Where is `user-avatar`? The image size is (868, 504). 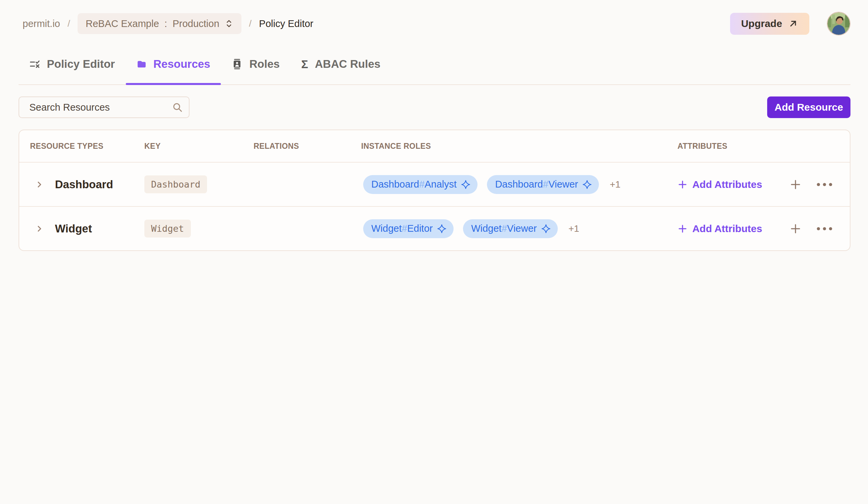
user-avatar is located at coordinates (839, 23).